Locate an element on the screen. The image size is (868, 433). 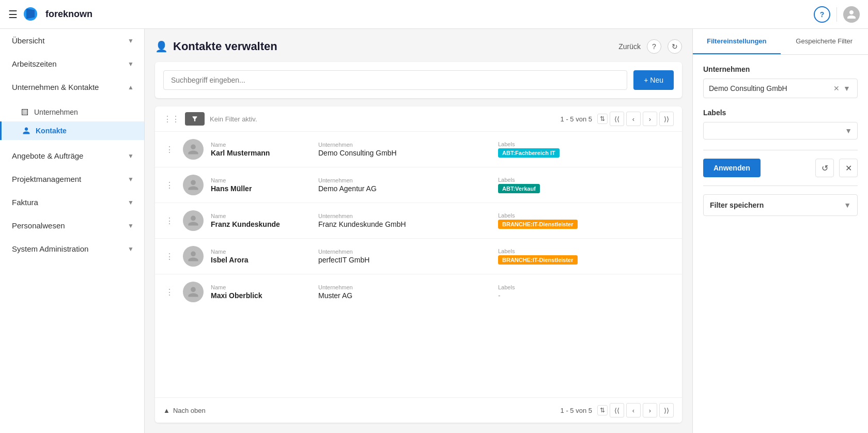
page-header: 👤 Kontakte verwalten Zurück ? ↻ is located at coordinates (419, 47).